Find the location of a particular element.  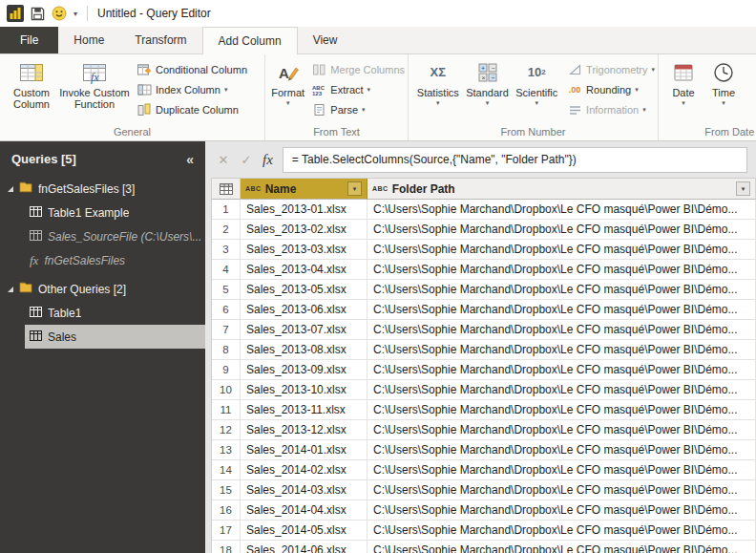

tab-add-column: Add Column is located at coordinates (250, 40).